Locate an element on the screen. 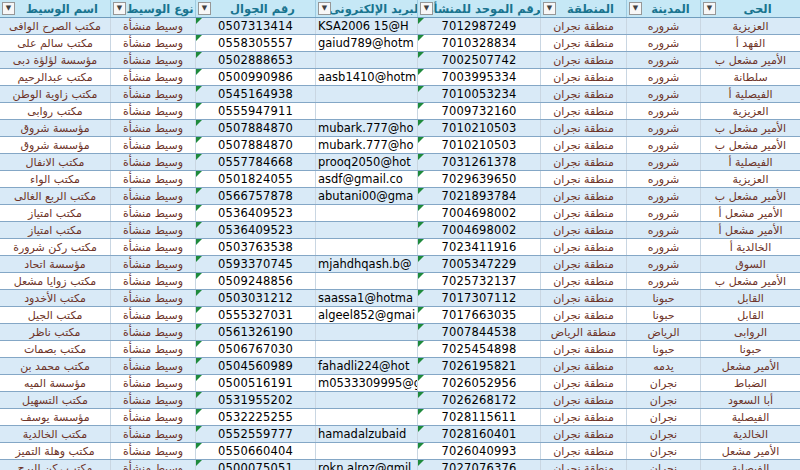 The width and height of the screenshot is (800, 470). cell-name: مكتب ركن شرورة is located at coordinates (55, 247).